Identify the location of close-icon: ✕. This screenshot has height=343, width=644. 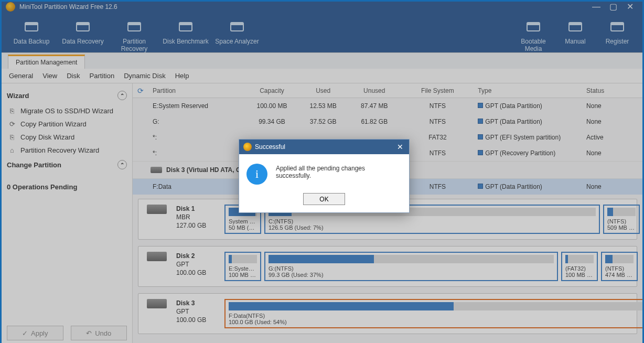
(400, 147).